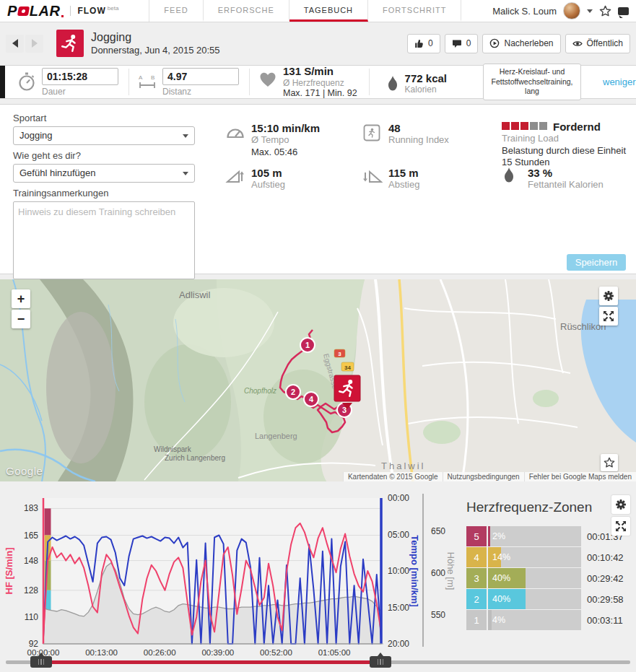  I want to click on map-label: Adliswil, so click(195, 294).